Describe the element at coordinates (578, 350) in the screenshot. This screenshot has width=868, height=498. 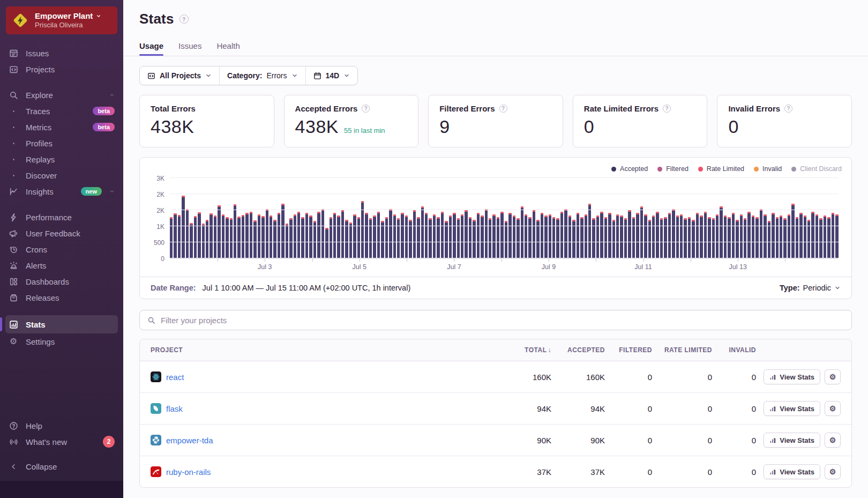
I see `col-accepted: ACCEPTED` at that location.